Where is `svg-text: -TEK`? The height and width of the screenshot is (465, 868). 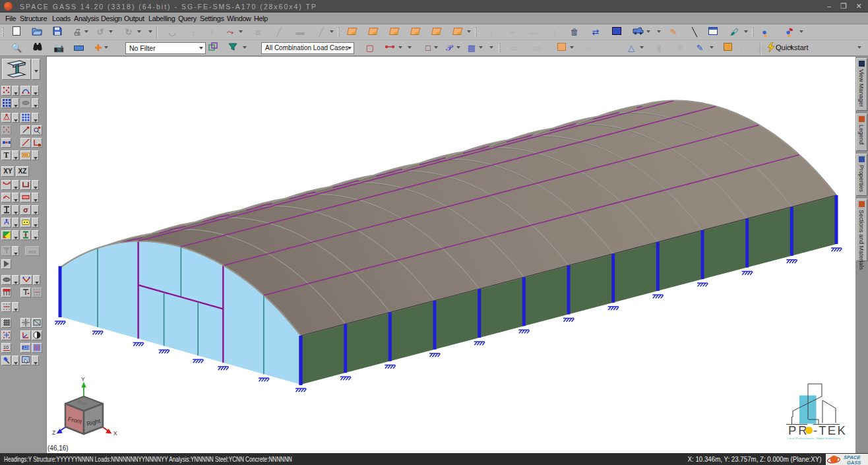
svg-text: -TEK is located at coordinates (830, 430).